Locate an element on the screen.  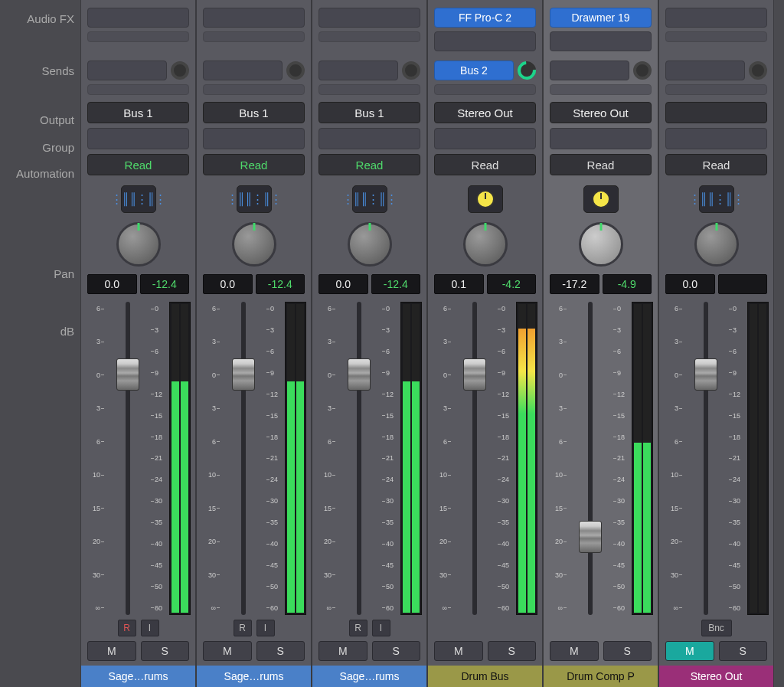
track-strip: Drawmer 19Stereo OutRead-17.2-4.96303610… is located at coordinates (600, 343).